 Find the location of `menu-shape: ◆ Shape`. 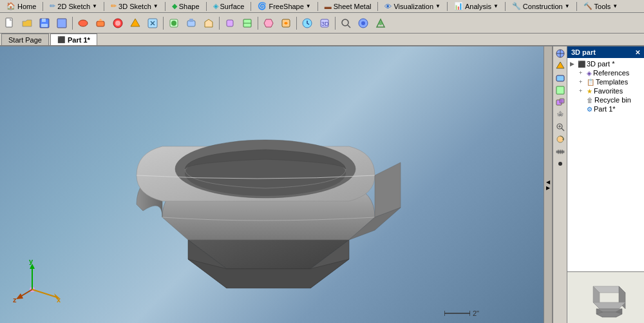

menu-shape: ◆ Shape is located at coordinates (185, 6).